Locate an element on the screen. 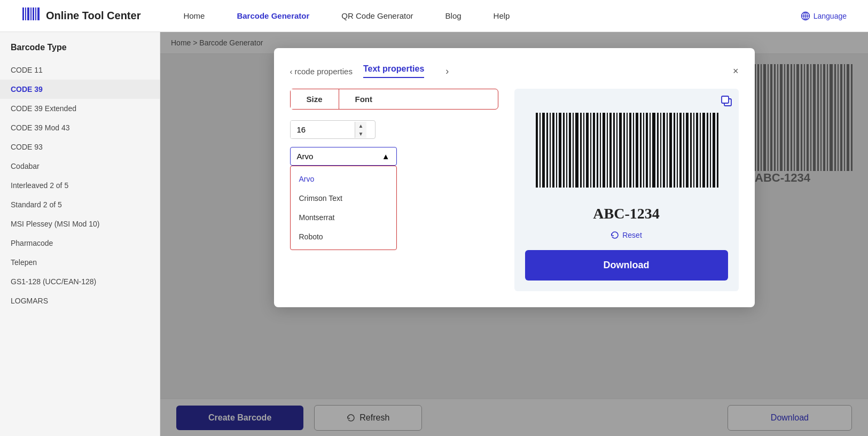  barcode-image is located at coordinates (627, 153).